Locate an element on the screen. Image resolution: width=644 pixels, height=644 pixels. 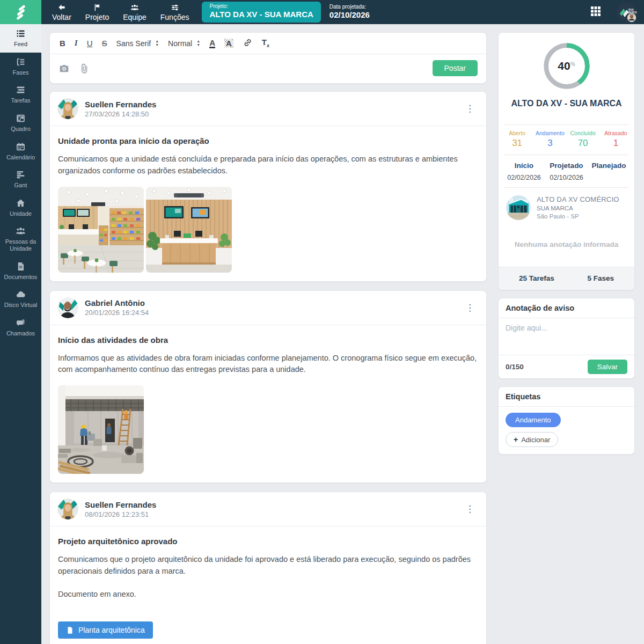
font-picker: Sans Serif ▲▼ is located at coordinates (138, 43).